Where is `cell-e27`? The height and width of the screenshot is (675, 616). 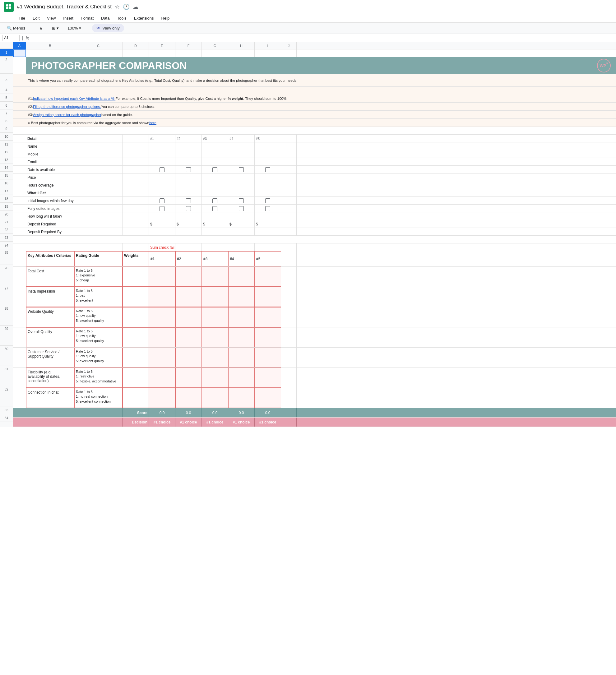 cell-e27 is located at coordinates (162, 297).